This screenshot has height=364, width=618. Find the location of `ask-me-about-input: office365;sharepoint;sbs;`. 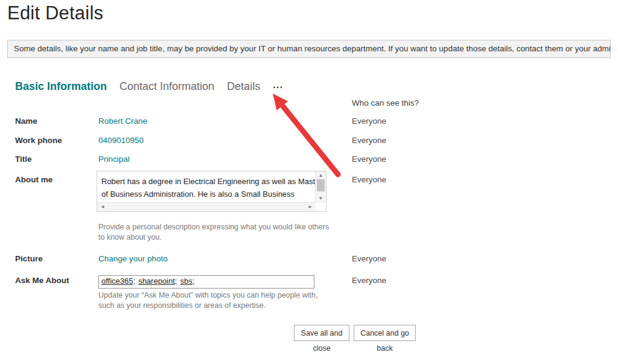

ask-me-about-input: office365;sharepoint;sbs; is located at coordinates (206, 282).